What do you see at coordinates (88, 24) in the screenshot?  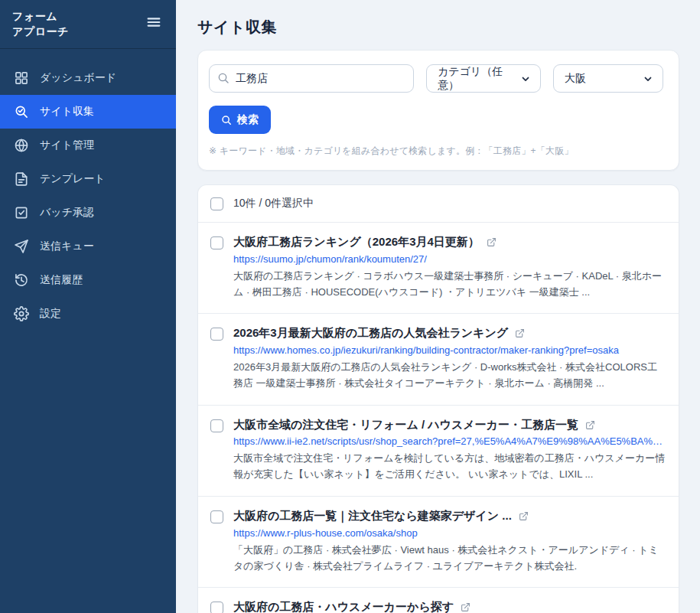 I see `sidebar-header: フォーム アプローチ` at bounding box center [88, 24].